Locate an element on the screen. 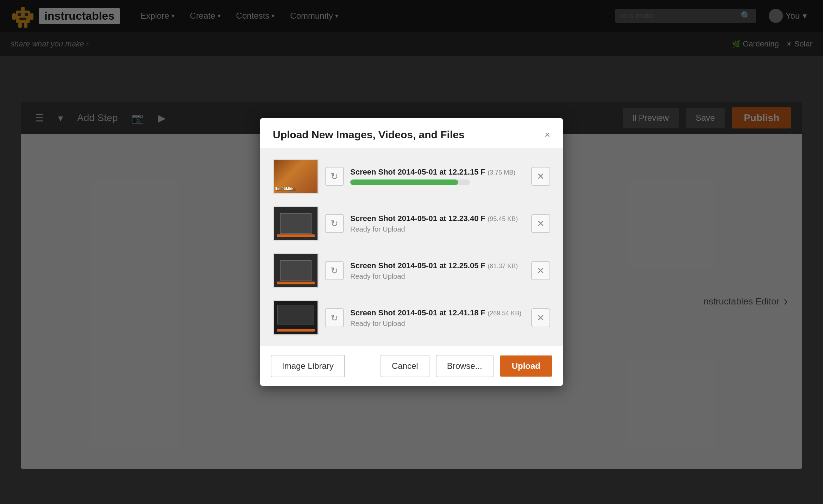 This screenshot has height=504, width=823. modal-footer: Image Library Cancel Browse... Upload is located at coordinates (412, 366).